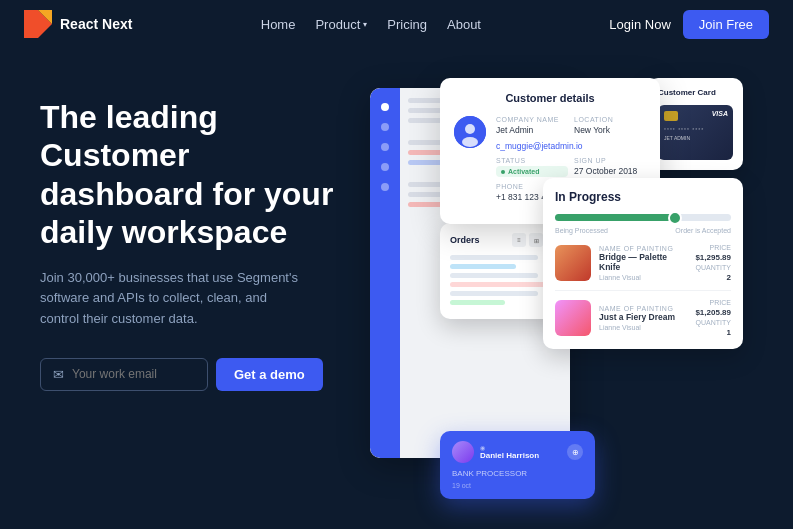 Image resolution: width=793 pixels, height=529 pixels. Describe the element at coordinates (610, 130) in the screenshot. I see `location-value: New York` at that location.